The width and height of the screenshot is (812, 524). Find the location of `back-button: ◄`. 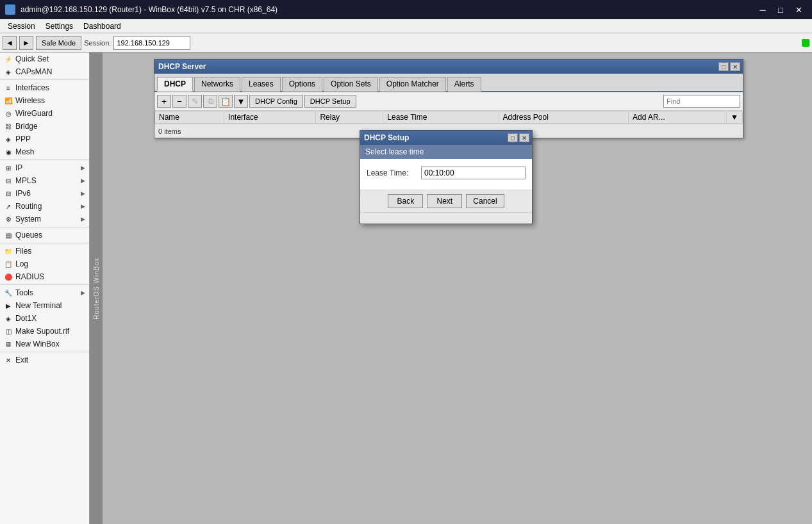

back-button: ◄ is located at coordinates (10, 43).